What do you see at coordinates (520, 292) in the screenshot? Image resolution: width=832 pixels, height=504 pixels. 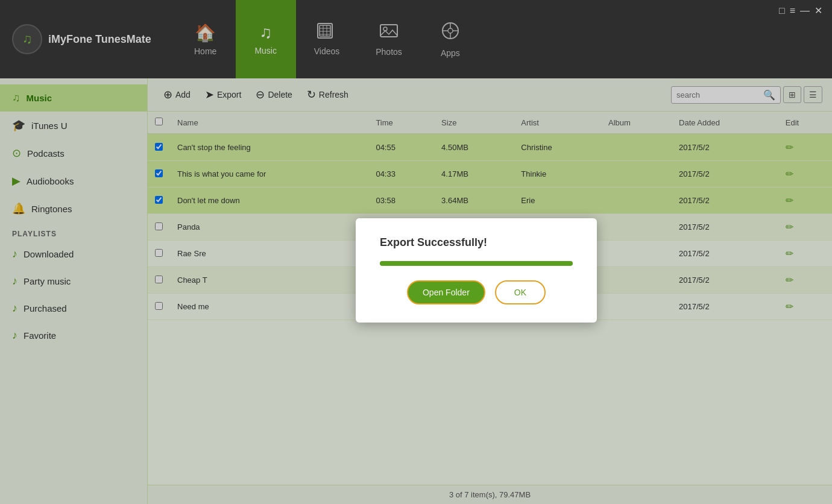 I see `ok-button: OK` at bounding box center [520, 292].